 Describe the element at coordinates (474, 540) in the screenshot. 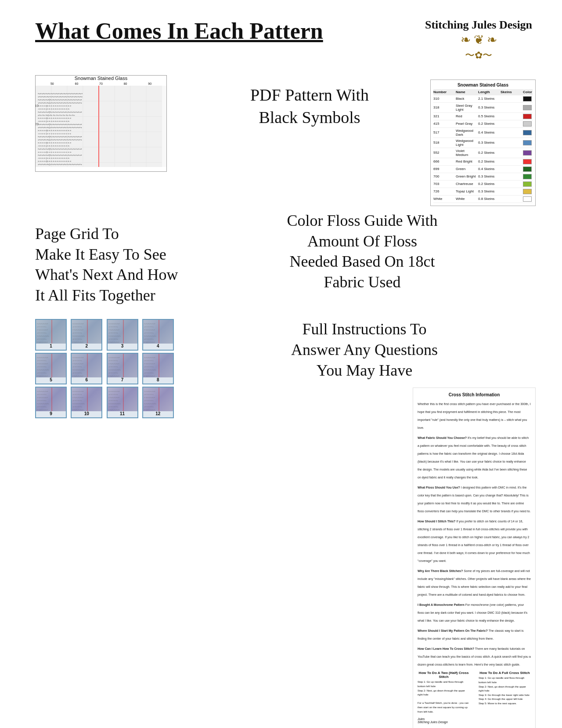

I see `cs-info-paragraph: How Should I Stitch This? If you prefer …` at that location.